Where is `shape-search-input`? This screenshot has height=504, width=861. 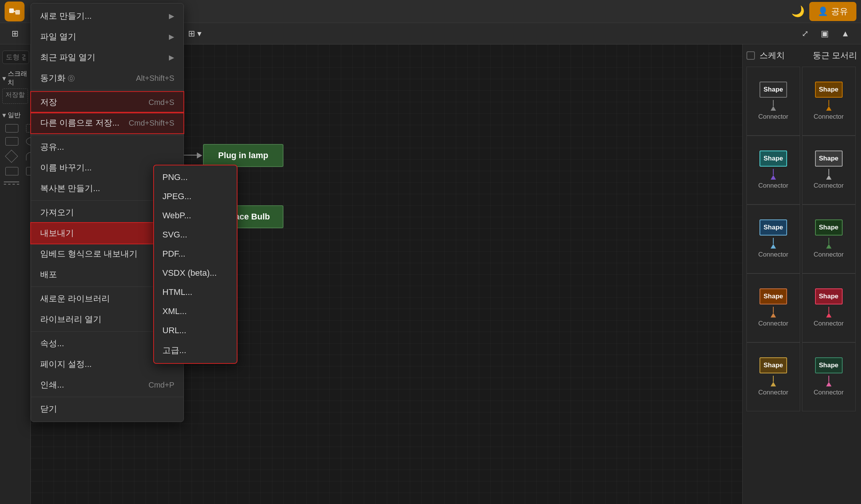
shape-search-input is located at coordinates (16, 57).